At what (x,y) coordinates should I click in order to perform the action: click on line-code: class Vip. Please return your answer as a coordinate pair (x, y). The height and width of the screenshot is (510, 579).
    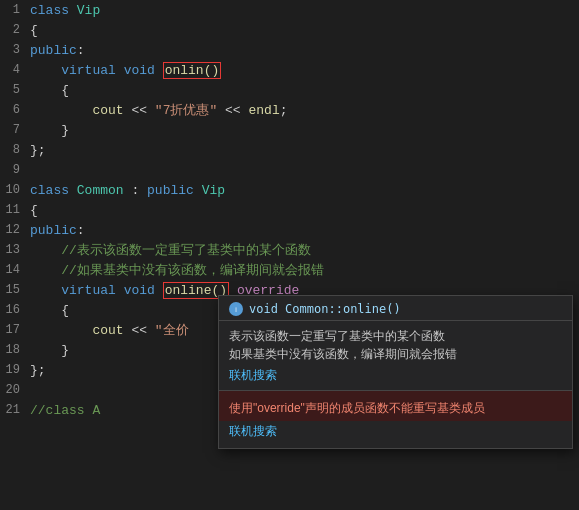
    Looking at the image, I should click on (65, 10).